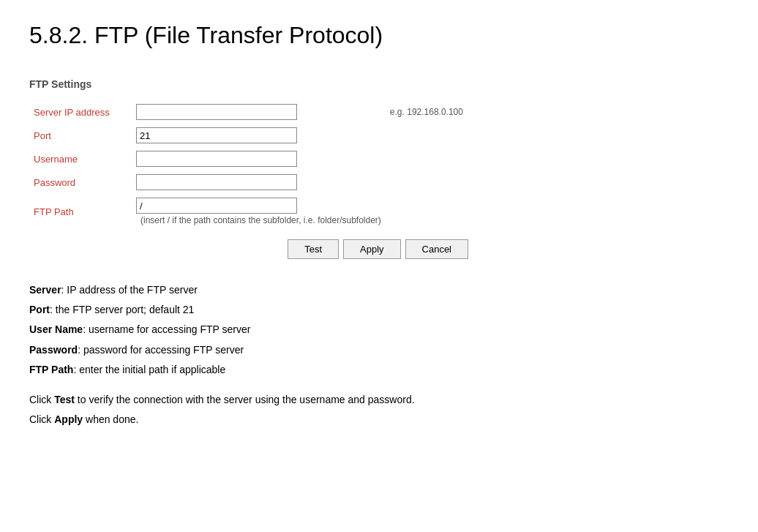 Image resolution: width=758 pixels, height=532 pixels. I want to click on port-label: Port, so click(80, 135).